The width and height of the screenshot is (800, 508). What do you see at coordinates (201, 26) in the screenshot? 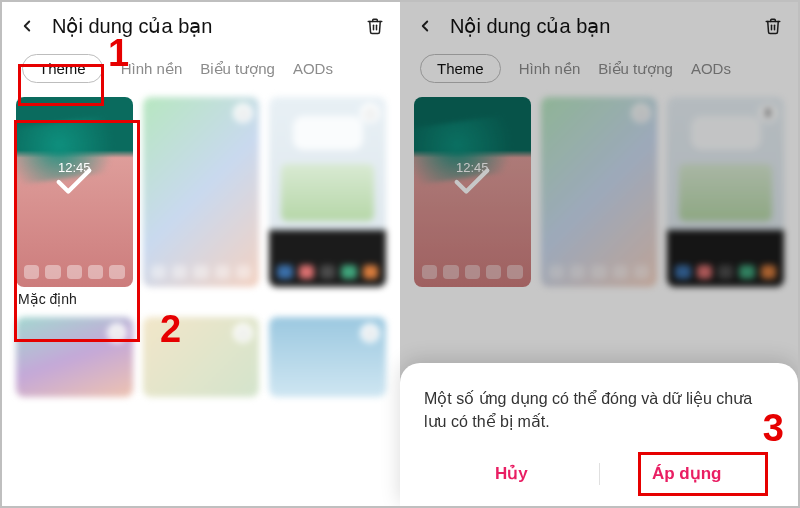
I see `page-title: Nội dung của bạn` at bounding box center [201, 26].